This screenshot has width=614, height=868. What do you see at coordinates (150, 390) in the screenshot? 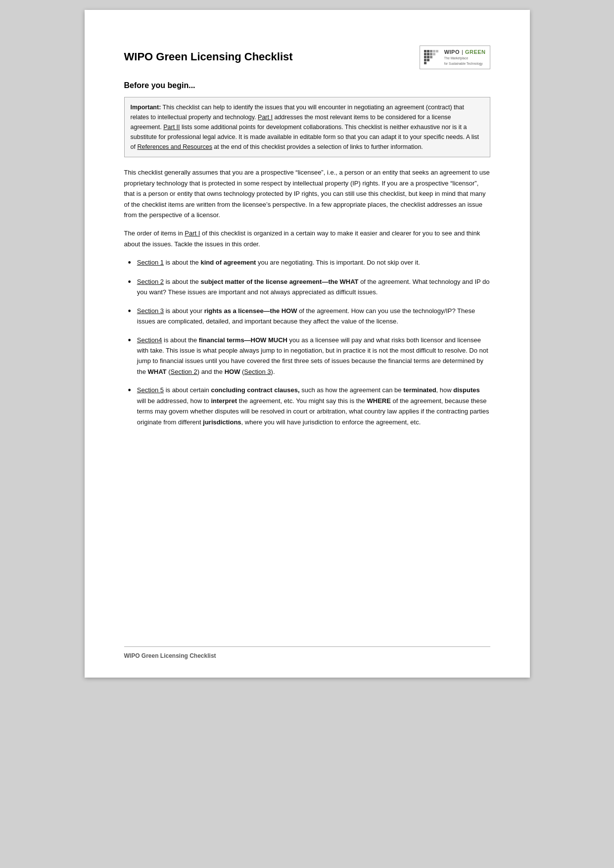
I see `section-5-link: Section 5` at bounding box center [150, 390].